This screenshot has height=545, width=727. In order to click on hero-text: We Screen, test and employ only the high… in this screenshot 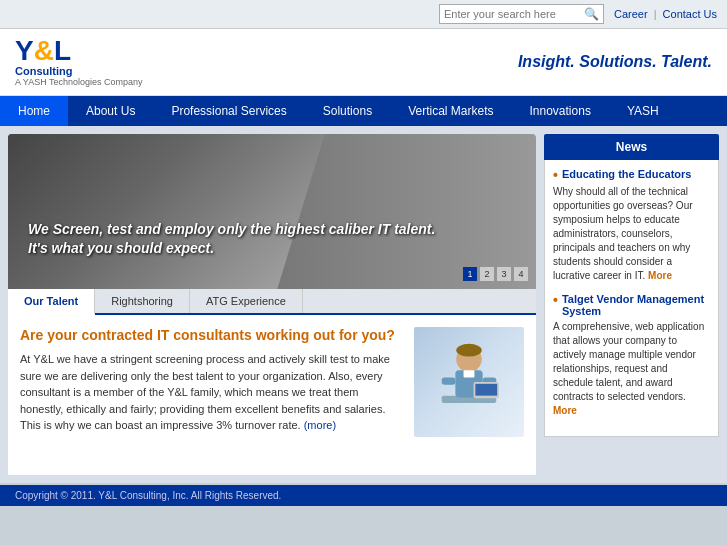, I will do `click(232, 240)`.